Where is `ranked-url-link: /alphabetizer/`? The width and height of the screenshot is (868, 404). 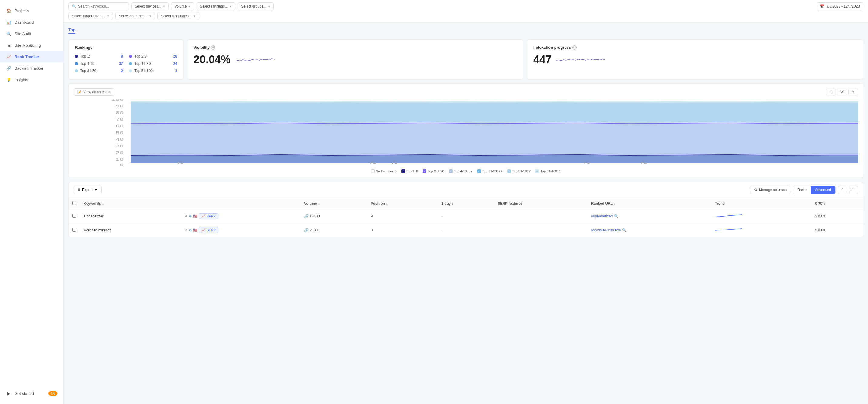 ranked-url-link: /alphabetizer/ is located at coordinates (602, 216).